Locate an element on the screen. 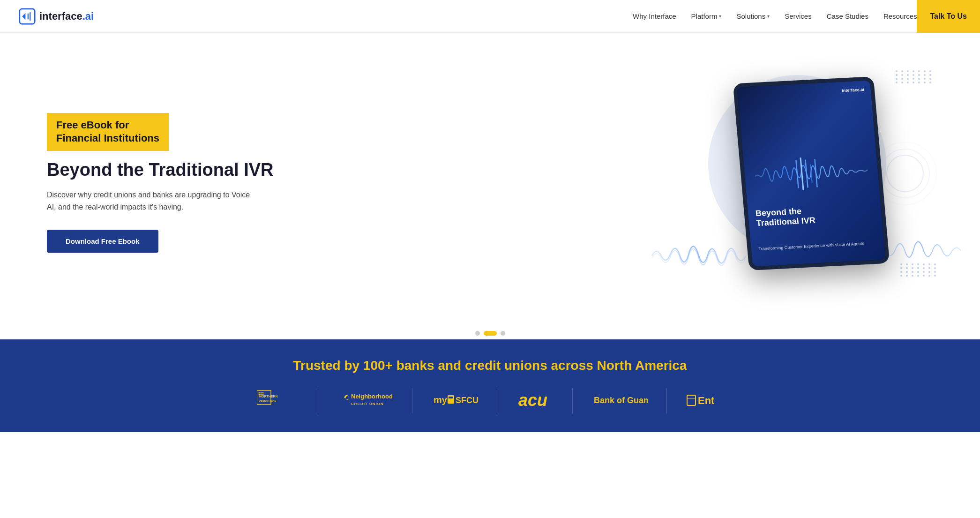 This screenshot has height=518, width=980. hero-title: Beyond the Traditional IVR is located at coordinates (160, 170).